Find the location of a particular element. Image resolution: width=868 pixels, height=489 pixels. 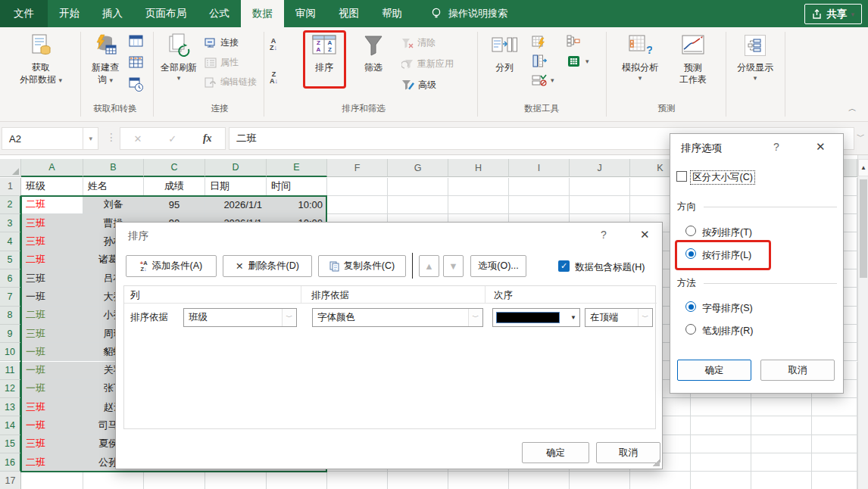

cell-A17 is located at coordinates (52, 480).